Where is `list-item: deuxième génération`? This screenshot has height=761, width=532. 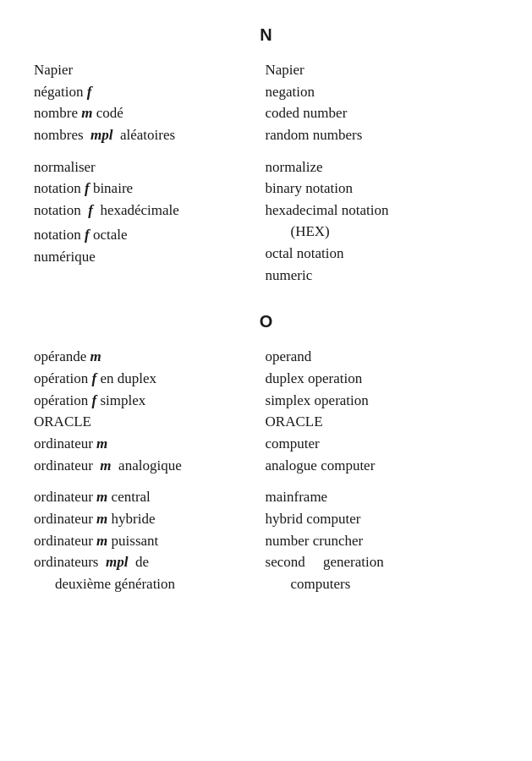 list-item: deuxième génération is located at coordinates (141, 585).